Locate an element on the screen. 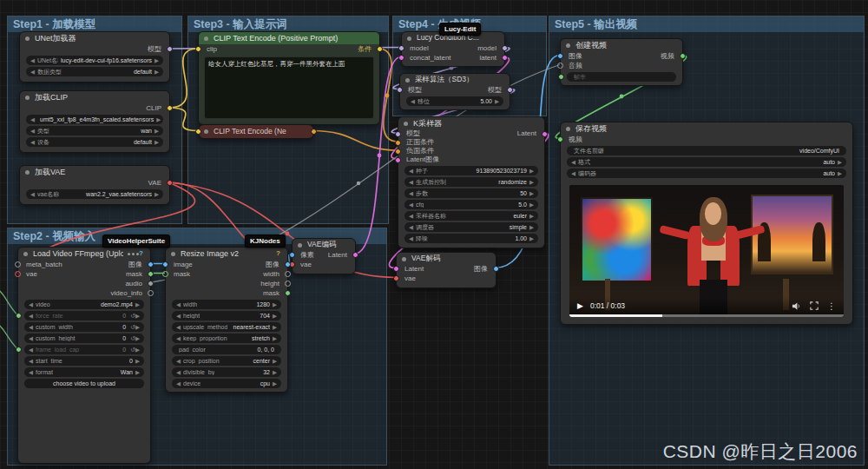 This screenshot has height=469, width=868. widget-cfg: cfg5.0 is located at coordinates (471, 205).